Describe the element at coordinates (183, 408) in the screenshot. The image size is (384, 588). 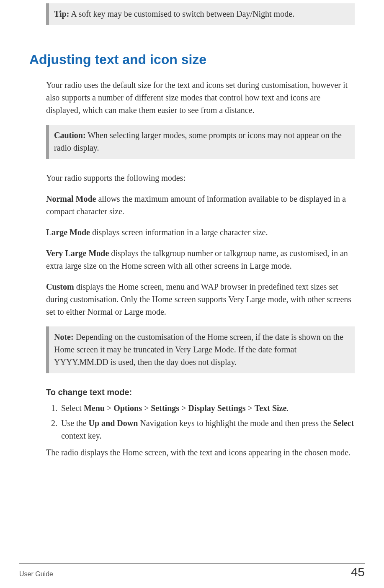
I see `step1-s3: >` at that location.